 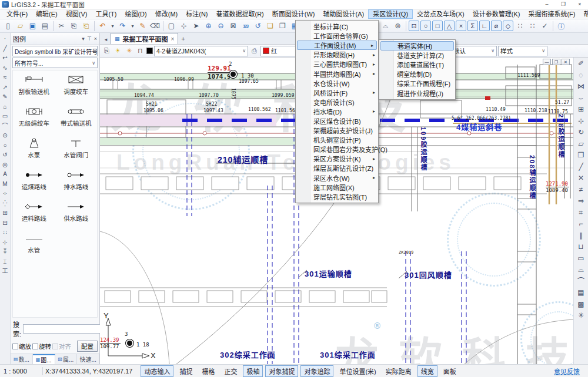 I want to click on hatch-icon: ▩, so click(x=581, y=305).